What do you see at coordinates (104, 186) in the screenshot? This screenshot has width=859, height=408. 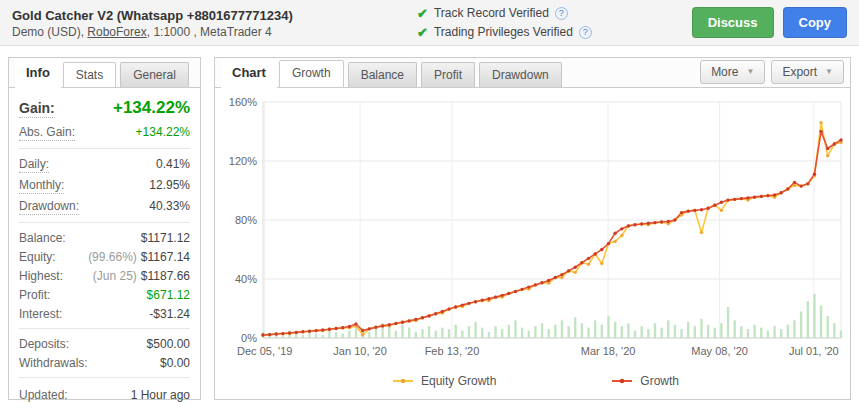 I see `stat-group: Daily:0.41%Monthly:12.95%Drawdown:40.33%` at bounding box center [104, 186].